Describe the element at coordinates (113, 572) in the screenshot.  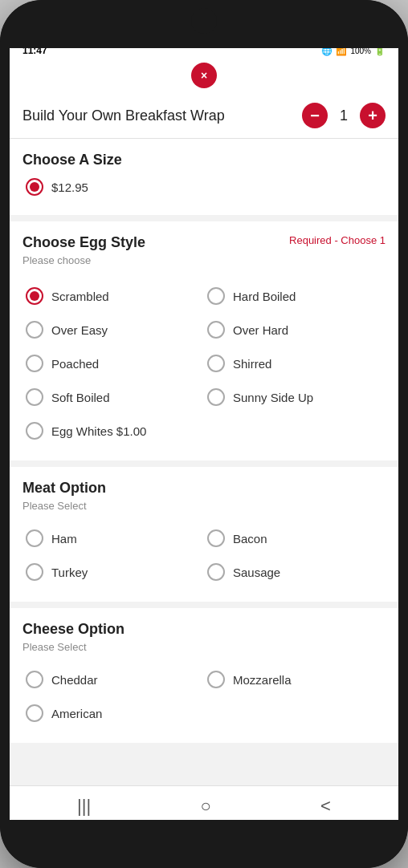
I see `meat-option-turkey: Turkey` at that location.